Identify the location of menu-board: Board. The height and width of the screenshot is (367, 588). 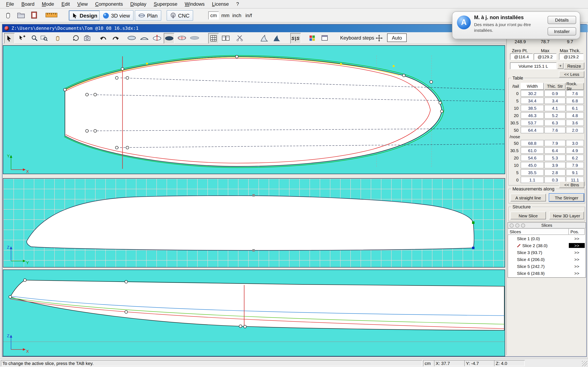
(28, 4).